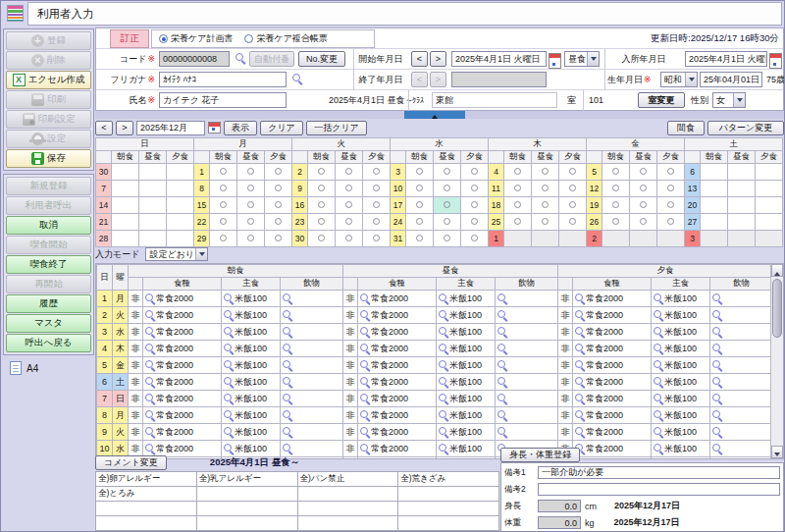 The image size is (785, 532). I want to click on gender-select: 女, so click(729, 100).